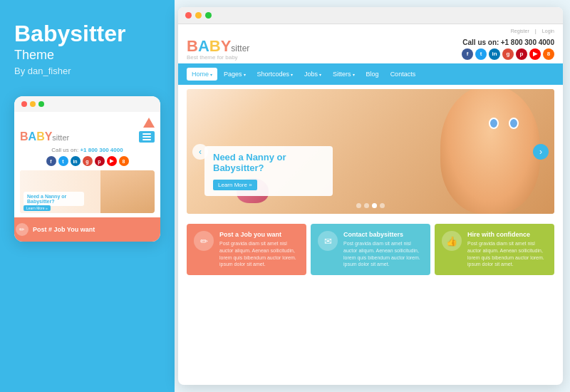  I want to click on card-text-contact: Contact babysitters Post gravida diam si…, so click(383, 249).